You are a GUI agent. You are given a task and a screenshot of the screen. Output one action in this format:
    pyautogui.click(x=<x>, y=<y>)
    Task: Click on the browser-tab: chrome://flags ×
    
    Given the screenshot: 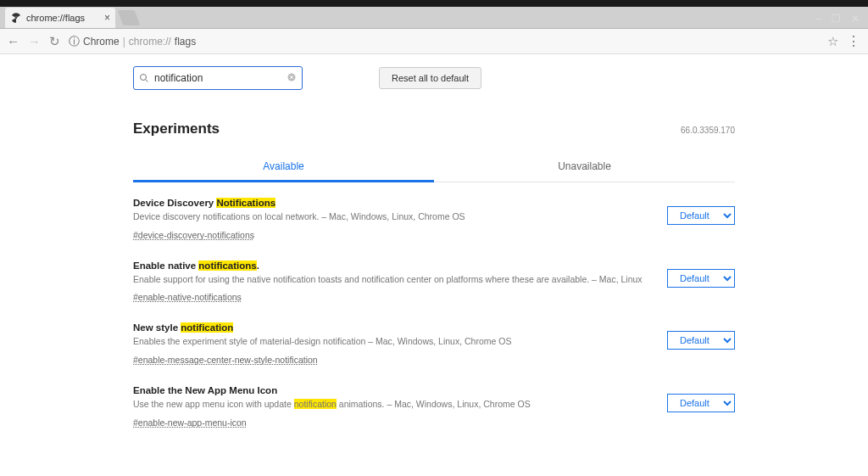 What is the action you would take?
    pyautogui.click(x=60, y=18)
    